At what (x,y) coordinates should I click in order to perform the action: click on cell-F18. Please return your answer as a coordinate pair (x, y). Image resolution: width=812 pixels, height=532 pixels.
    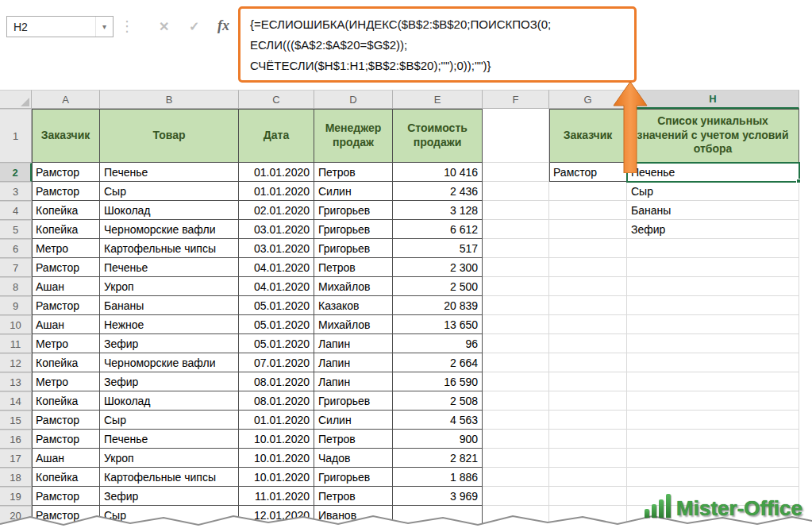
    Looking at the image, I should click on (516, 477).